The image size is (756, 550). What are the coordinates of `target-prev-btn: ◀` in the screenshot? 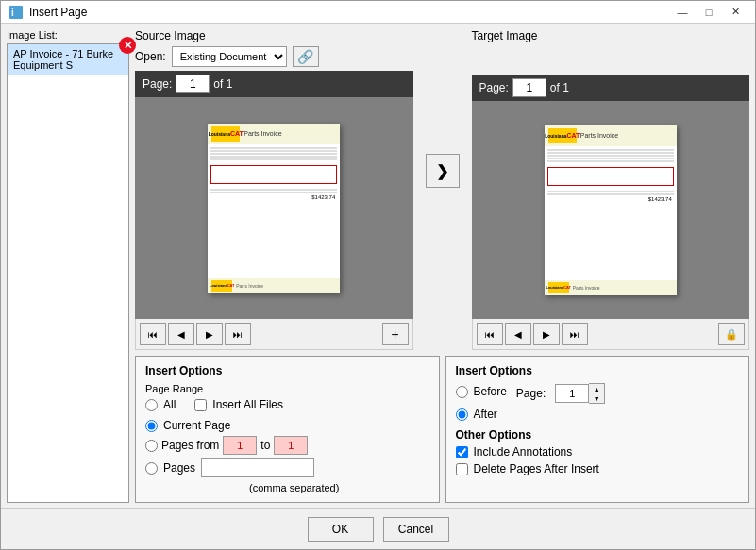 It's located at (518, 334).